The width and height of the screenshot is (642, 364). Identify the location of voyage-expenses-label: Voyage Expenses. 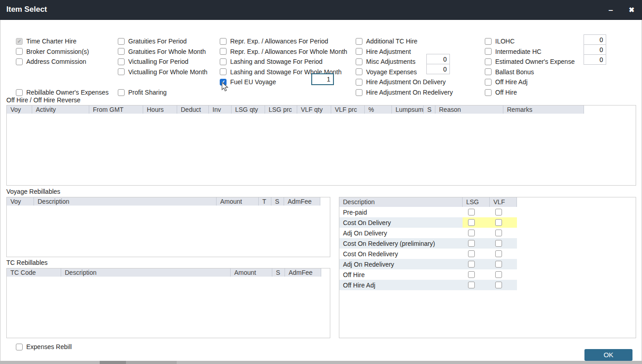
(391, 72).